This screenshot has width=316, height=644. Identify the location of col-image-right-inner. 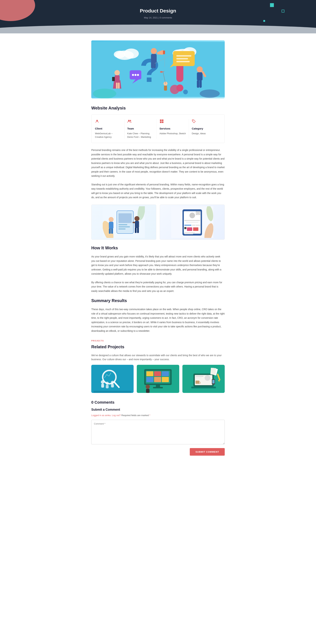
(192, 222).